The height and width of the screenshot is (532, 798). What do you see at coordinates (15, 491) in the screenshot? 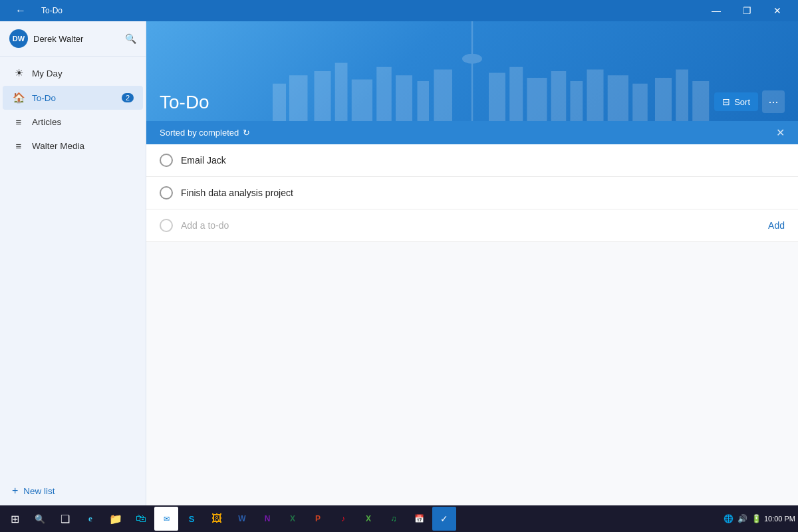
I see `plus-icon: +` at bounding box center [15, 491].